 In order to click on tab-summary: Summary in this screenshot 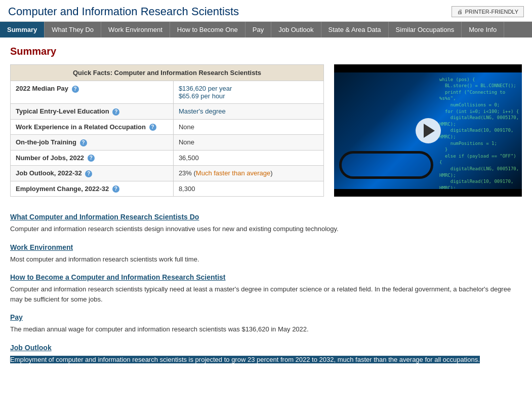, I will do `click(22, 29)`.